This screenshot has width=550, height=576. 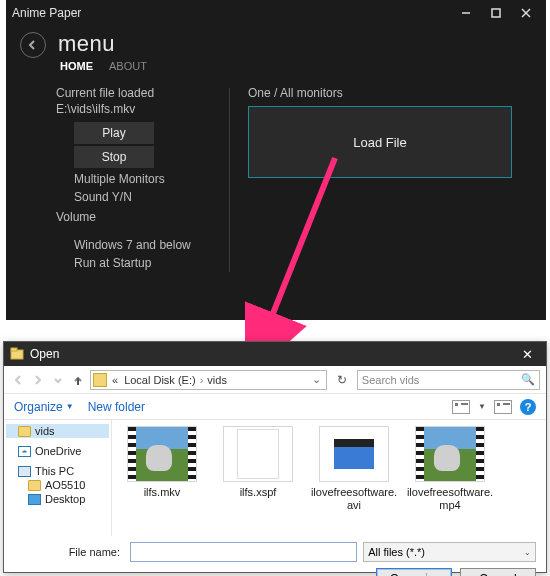 I want to click on video-icon, so click(x=354, y=454).